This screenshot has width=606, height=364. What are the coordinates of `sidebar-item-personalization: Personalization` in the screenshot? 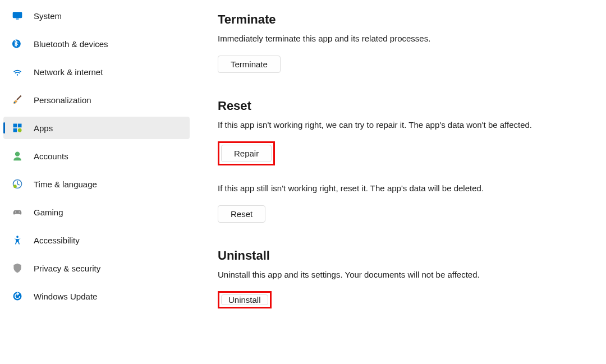 It's located at (97, 100).